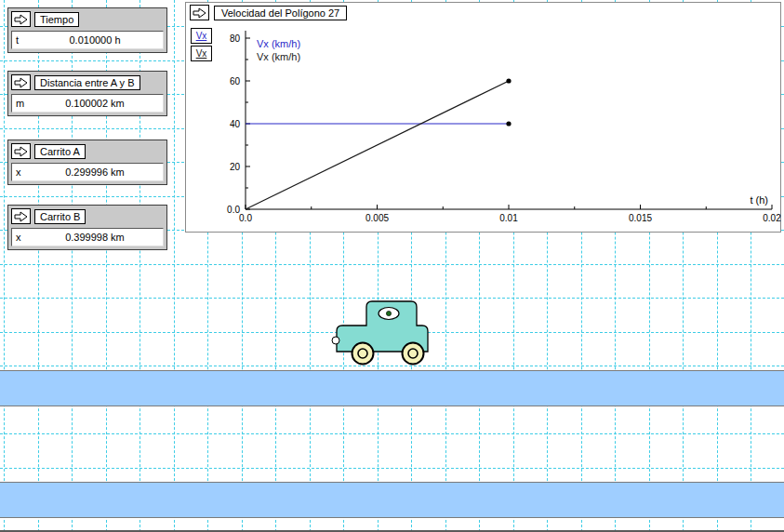  Describe the element at coordinates (201, 35) in the screenshot. I see `series-toggle-vx-blue: Vx` at that location.